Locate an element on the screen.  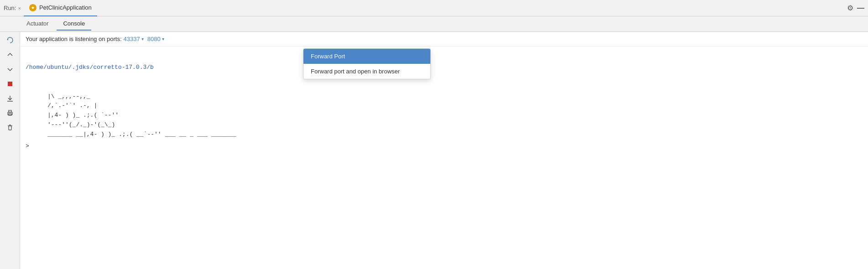
sub-tab-bar: Actuator Console is located at coordinates (434, 24).